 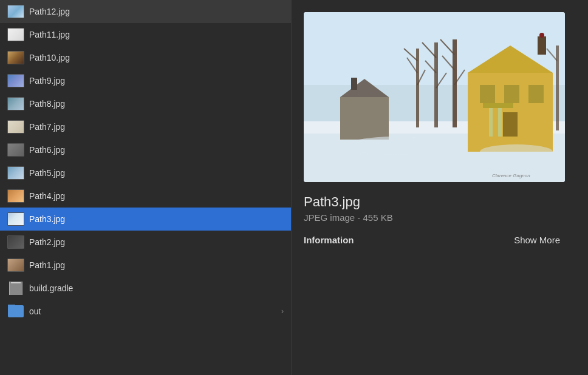 What do you see at coordinates (47, 219) in the screenshot?
I see `file-item-label: Path3.jpg` at bounding box center [47, 219].